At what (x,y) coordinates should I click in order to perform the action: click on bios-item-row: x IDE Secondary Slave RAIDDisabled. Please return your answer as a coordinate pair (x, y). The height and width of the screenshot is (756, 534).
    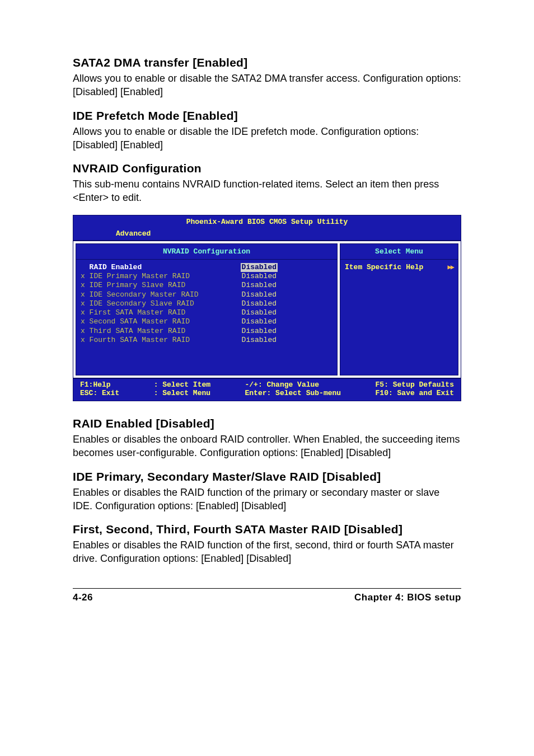
    Looking at the image, I should click on (207, 304).